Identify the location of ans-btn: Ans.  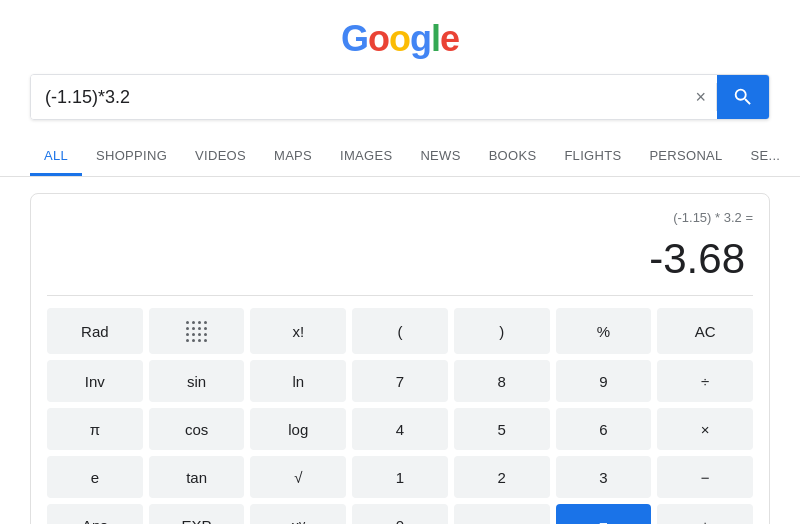
(95, 514).